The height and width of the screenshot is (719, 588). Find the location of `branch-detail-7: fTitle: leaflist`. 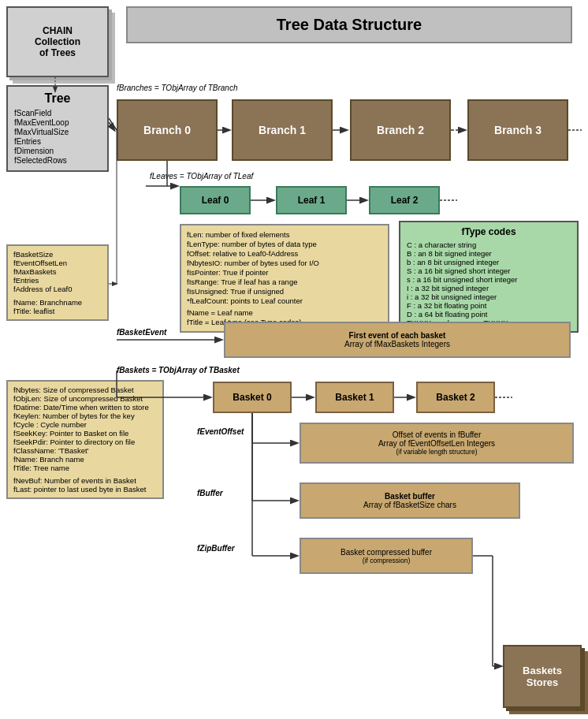

branch-detail-7: fTitle: leaflist is located at coordinates (58, 311).